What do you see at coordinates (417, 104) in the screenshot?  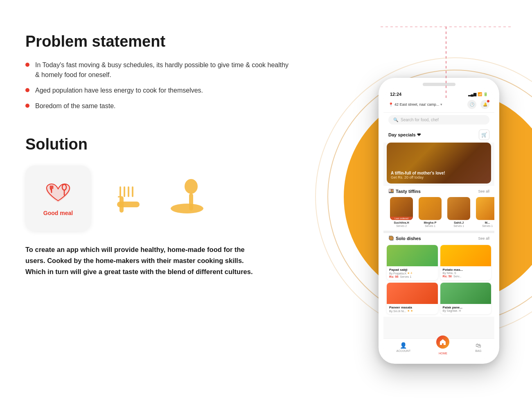 I see `location-address: 42 East street, naa' camp...` at bounding box center [417, 104].